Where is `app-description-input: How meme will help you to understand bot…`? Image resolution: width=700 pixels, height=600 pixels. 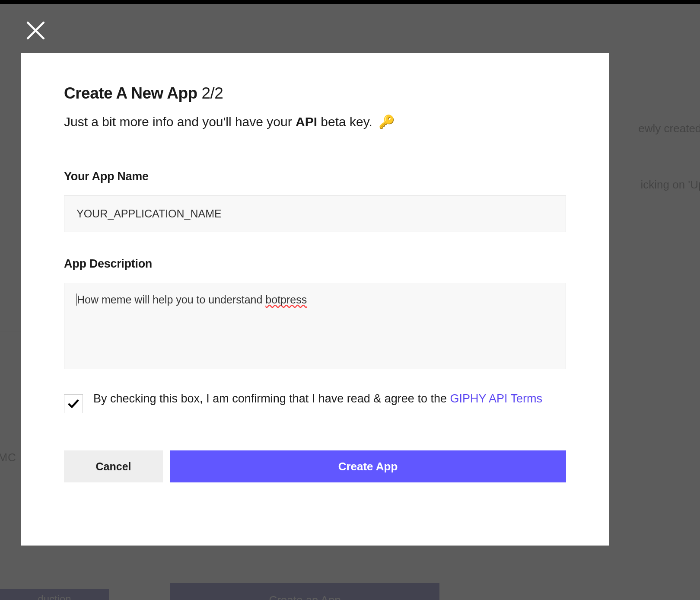
app-description-input: How meme will help you to understand bot… is located at coordinates (315, 326).